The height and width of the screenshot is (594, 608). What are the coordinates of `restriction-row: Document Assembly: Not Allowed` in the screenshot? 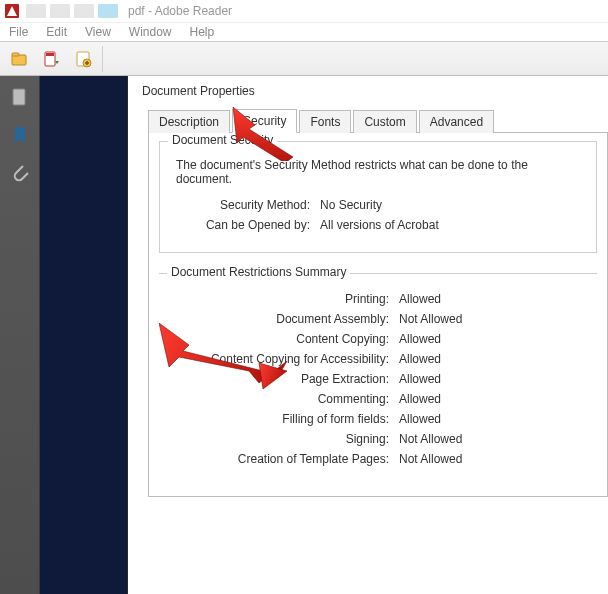 It's located at (378, 319).